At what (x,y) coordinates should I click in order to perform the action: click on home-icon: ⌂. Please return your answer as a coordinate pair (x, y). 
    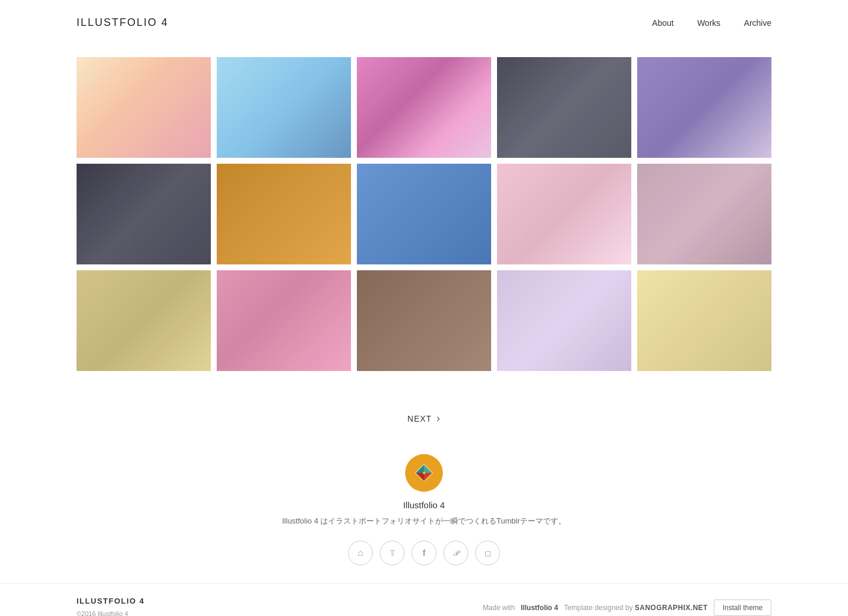
    Looking at the image, I should click on (360, 553).